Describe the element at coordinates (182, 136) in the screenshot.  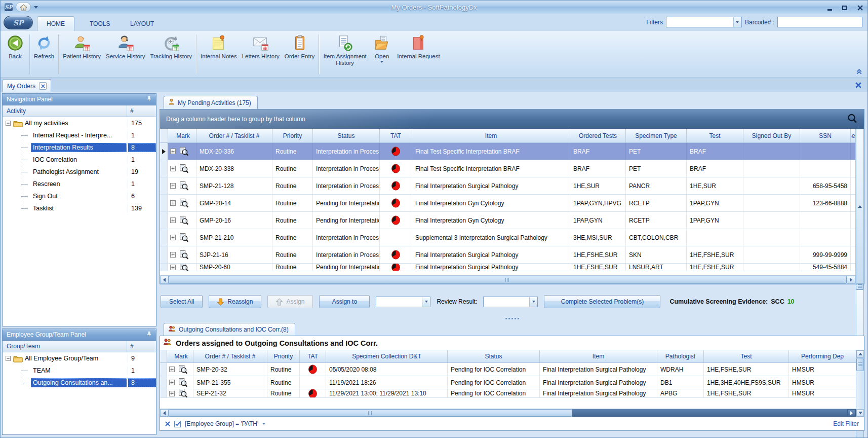
I see `column-header-mark: Mark` at that location.